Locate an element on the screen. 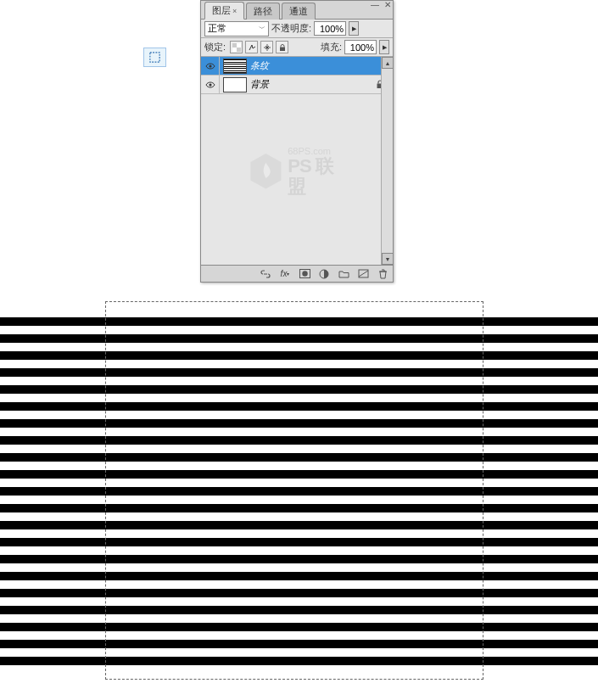  tab-layers: 图层× is located at coordinates (224, 10).